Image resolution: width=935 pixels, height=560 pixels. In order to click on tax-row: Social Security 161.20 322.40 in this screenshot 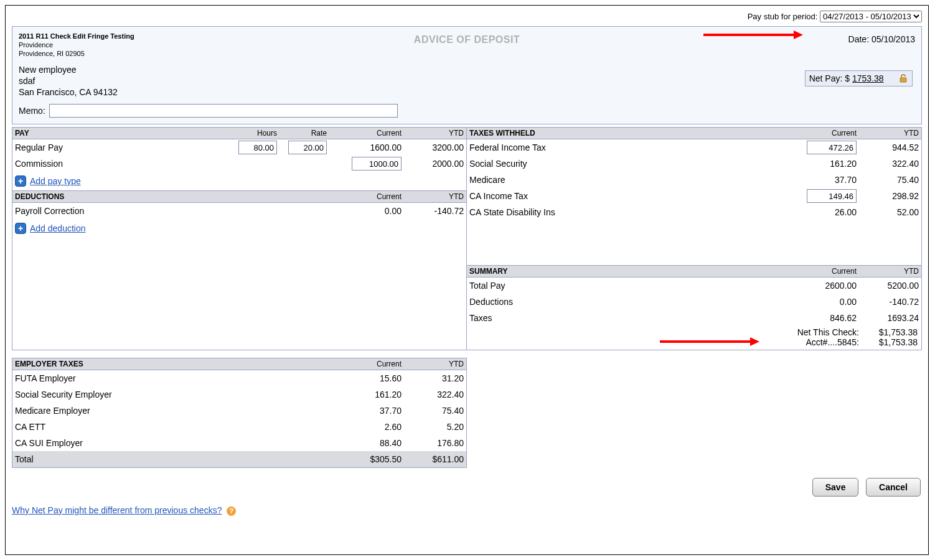, I will do `click(694, 164)`.